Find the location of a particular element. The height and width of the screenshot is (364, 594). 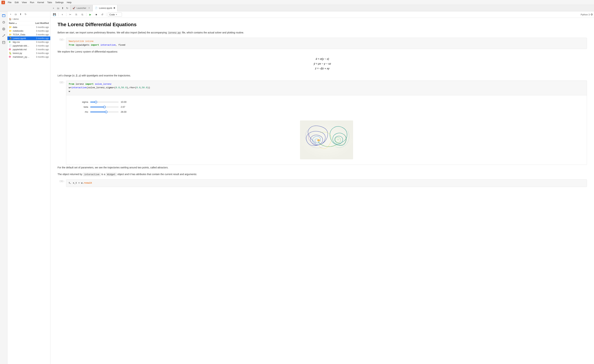

menu-view: View is located at coordinates (24, 2).